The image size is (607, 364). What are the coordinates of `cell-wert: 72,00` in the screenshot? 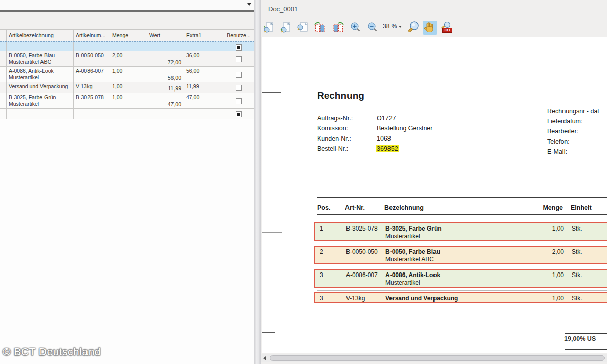 It's located at (175, 62).